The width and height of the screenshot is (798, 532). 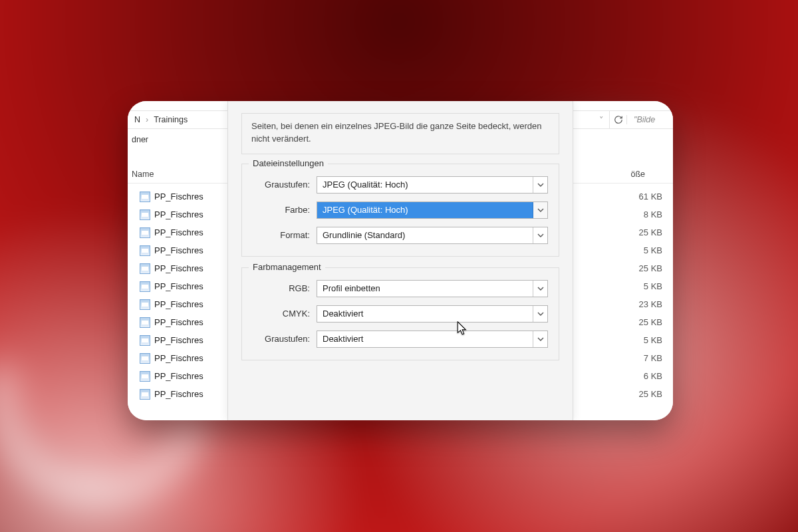 I want to click on file-size-cell: 23 KB, so click(x=650, y=305).